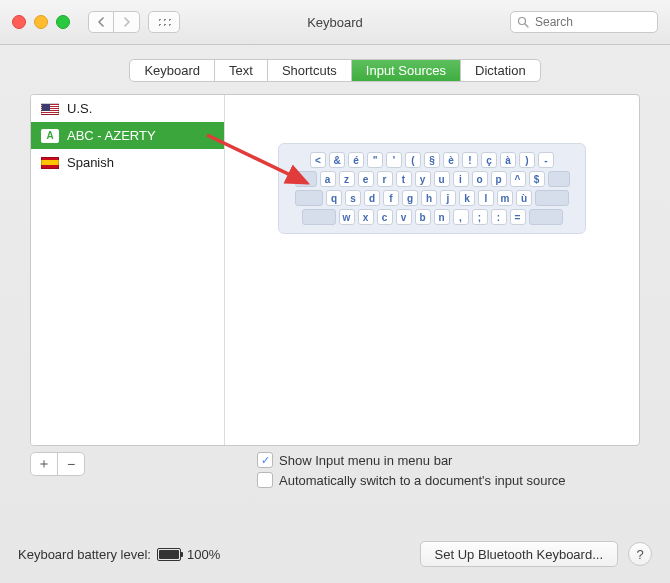  What do you see at coordinates (128, 108) in the screenshot?
I see `source-item-us: U.S.` at bounding box center [128, 108].